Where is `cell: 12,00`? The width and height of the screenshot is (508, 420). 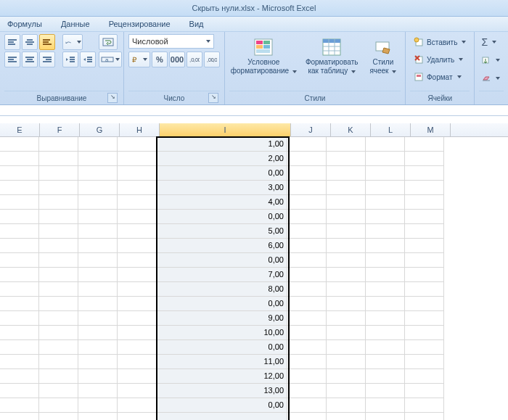
cell: 12,00 is located at coordinates (222, 376).